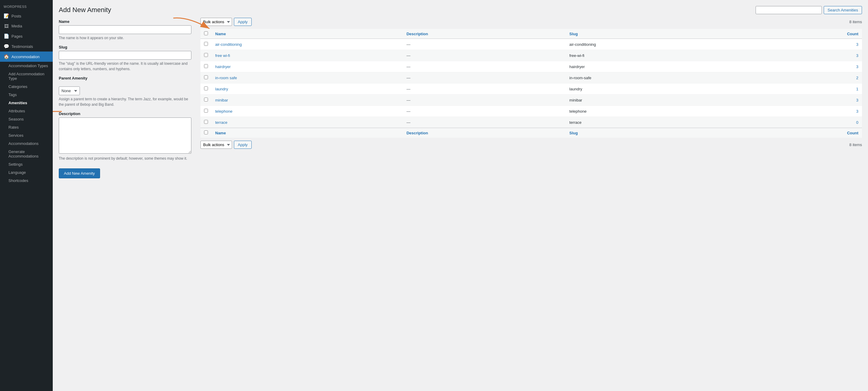  I want to click on sidebar-item-accommodation: 🏠 Accommodation, so click(26, 57).